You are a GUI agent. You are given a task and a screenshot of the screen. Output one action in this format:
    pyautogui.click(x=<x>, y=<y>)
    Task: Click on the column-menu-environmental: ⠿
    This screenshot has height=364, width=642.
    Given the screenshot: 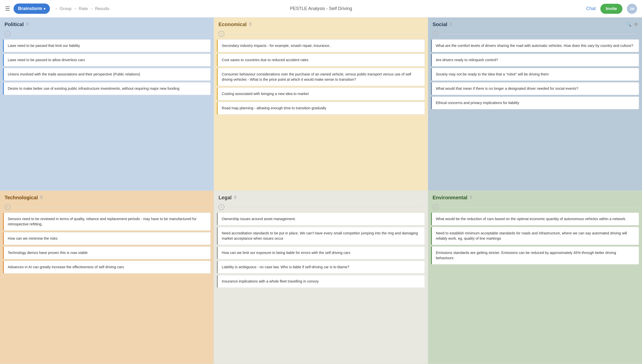 What is the action you would take?
    pyautogui.click(x=471, y=198)
    